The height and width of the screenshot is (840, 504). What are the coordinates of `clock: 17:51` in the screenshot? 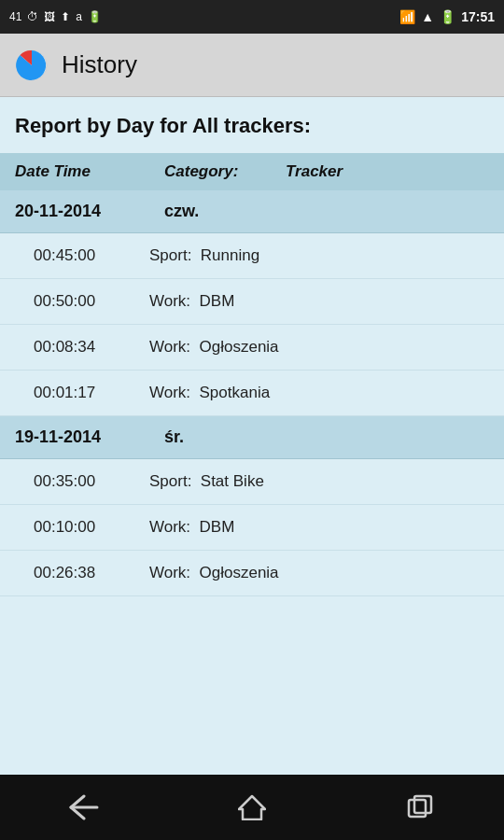 It's located at (478, 17).